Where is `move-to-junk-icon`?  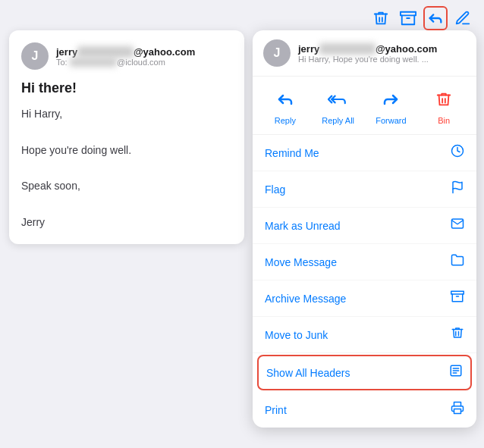
move-to-junk-icon is located at coordinates (457, 335).